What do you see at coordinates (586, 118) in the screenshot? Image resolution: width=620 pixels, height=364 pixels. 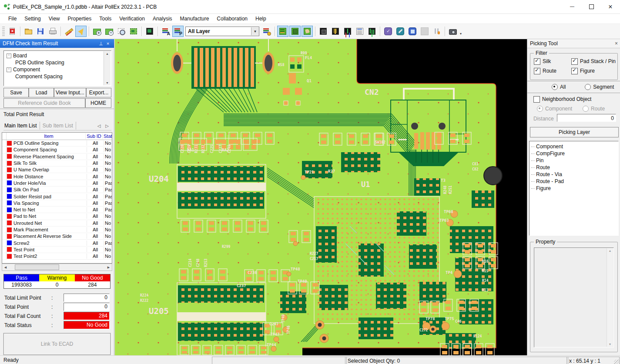 I see `distance-input: 0` at bounding box center [586, 118].